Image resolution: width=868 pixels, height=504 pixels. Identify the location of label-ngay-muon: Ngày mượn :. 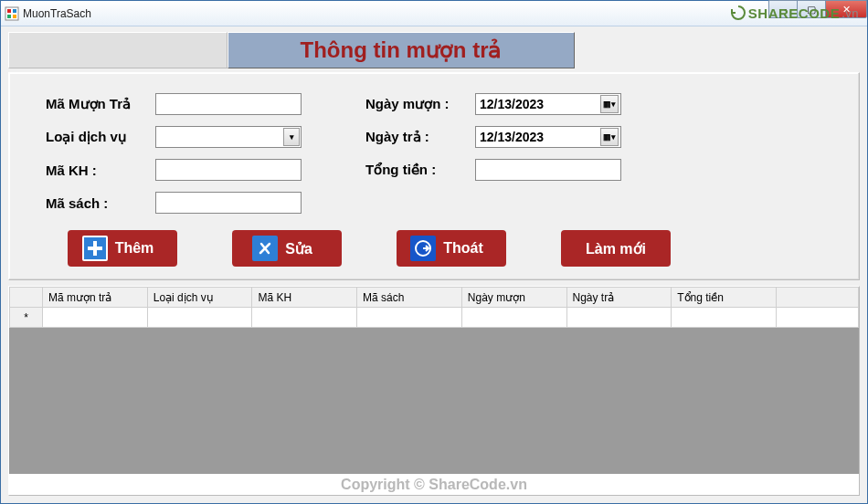
(420, 104).